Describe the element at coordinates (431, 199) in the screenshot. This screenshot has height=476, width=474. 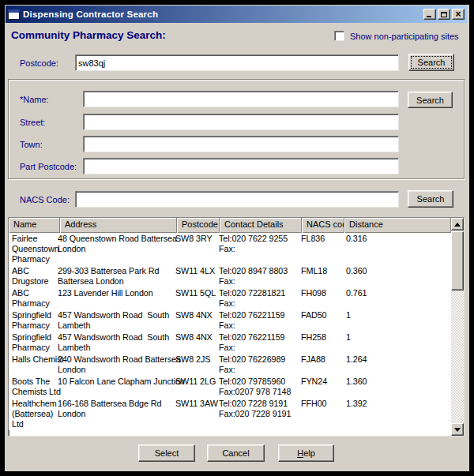
I see `nacs-search-button: Search` at that location.